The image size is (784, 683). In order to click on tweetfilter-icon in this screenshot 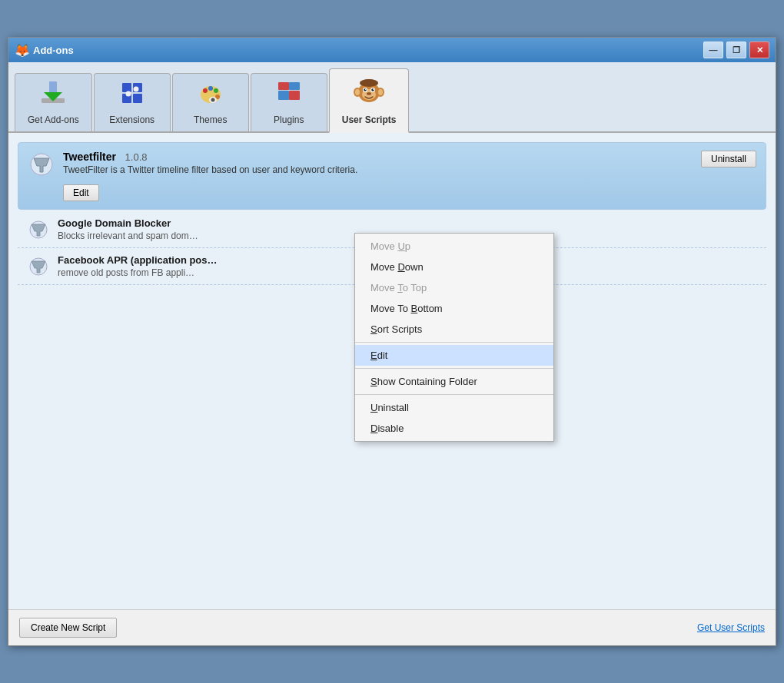, I will do `click(42, 164)`.